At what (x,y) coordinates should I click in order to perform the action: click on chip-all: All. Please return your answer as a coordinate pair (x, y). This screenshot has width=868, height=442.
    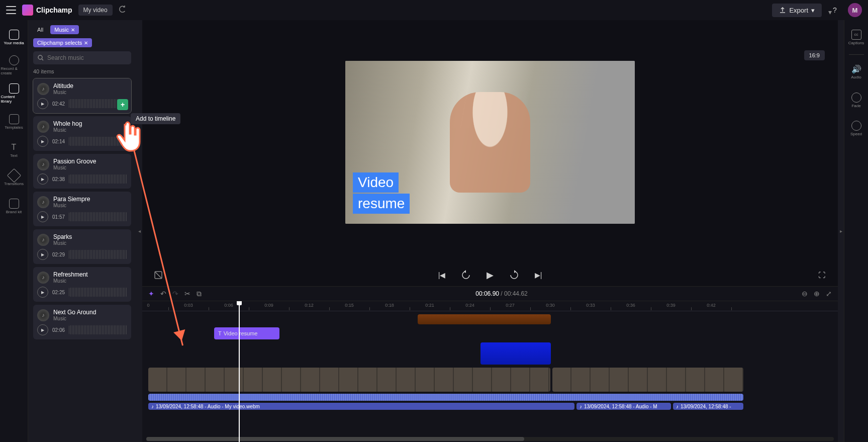
    Looking at the image, I should click on (40, 30).